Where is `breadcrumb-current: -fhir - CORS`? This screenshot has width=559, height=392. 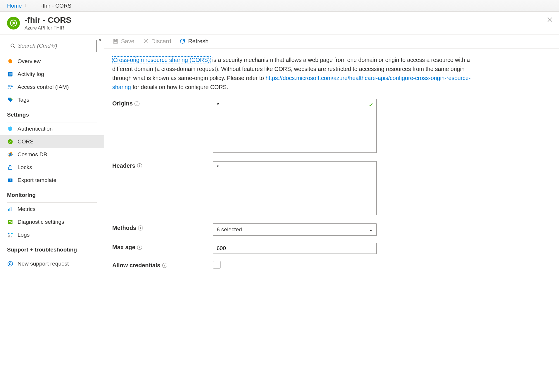
breadcrumb-current: -fhir - CORS is located at coordinates (56, 6).